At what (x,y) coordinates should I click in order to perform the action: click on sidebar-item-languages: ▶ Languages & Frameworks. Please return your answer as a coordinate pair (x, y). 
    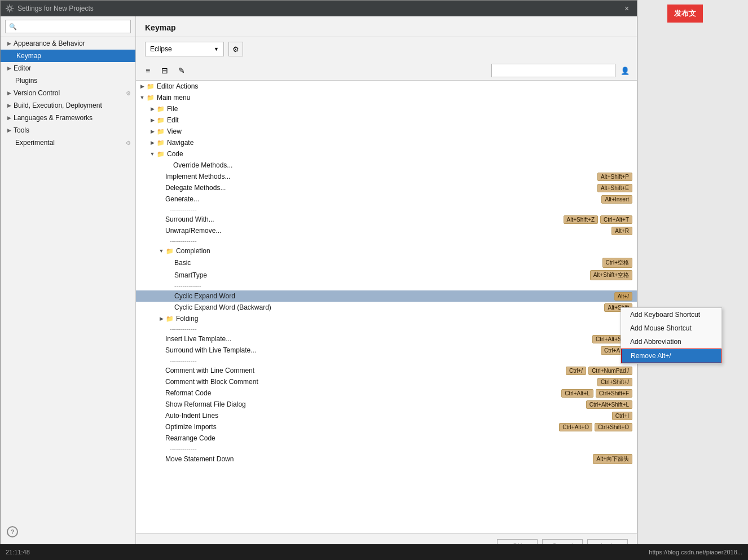
    Looking at the image, I should click on (68, 118).